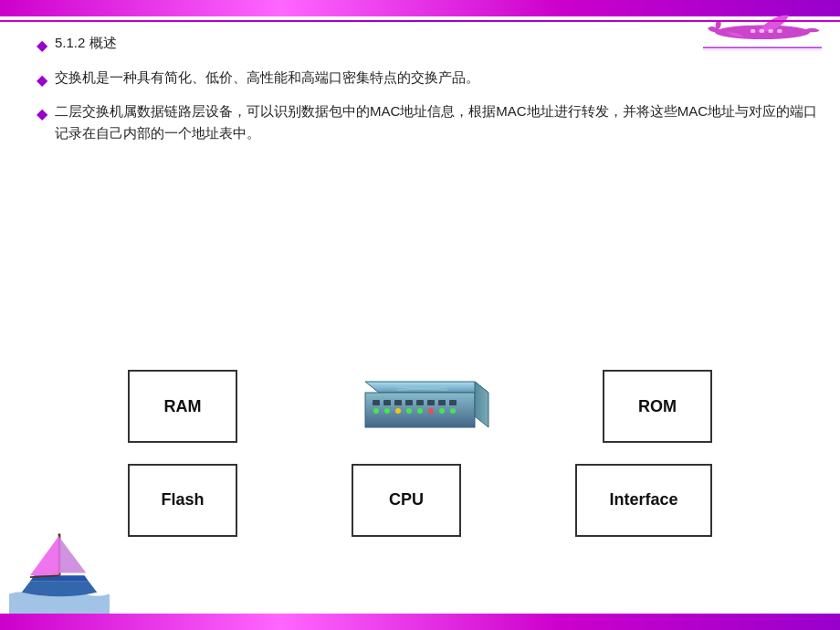 The width and height of the screenshot is (840, 630). I want to click on cpu-label: CPU, so click(406, 500).